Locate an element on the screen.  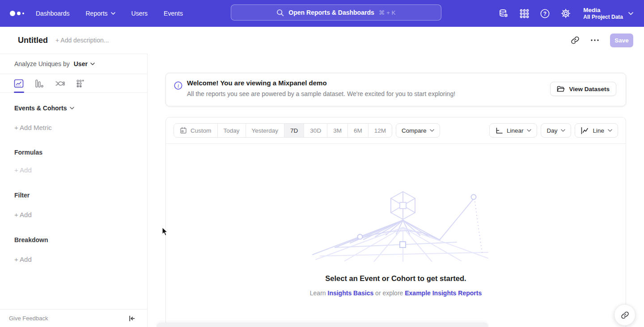
give-feedback-link: Give Feedback is located at coordinates (29, 318).